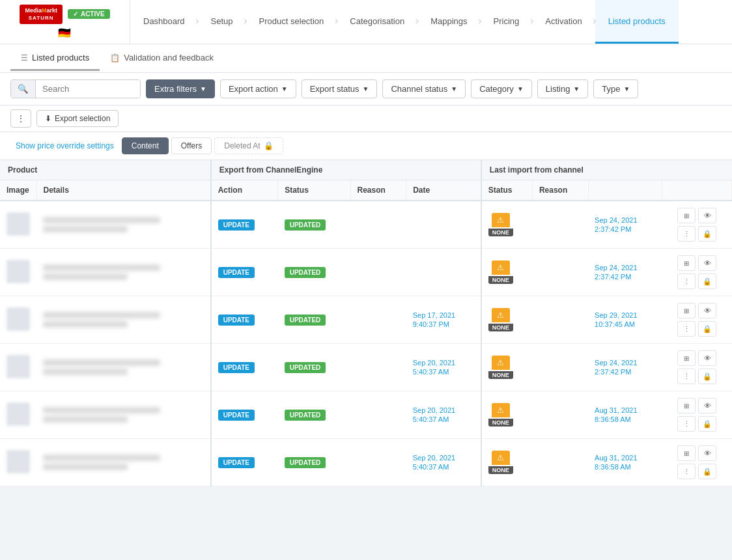  I want to click on nav-tab-dashboard: Dashboard, so click(164, 22).